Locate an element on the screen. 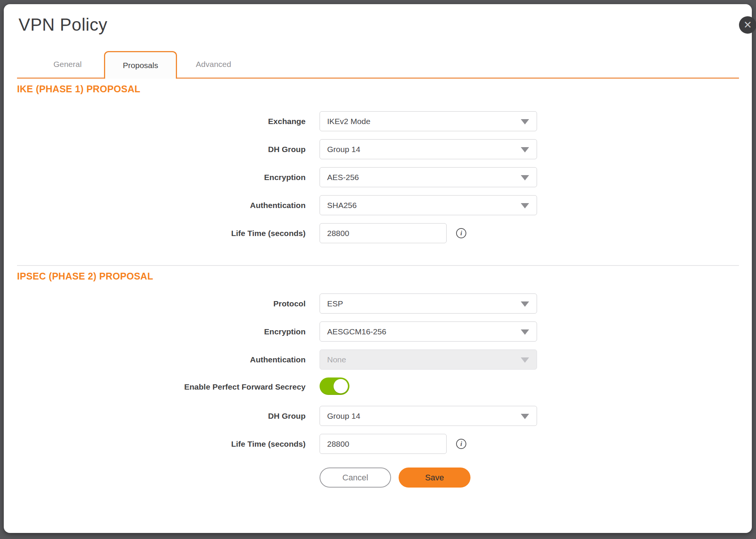 This screenshot has height=539, width=756. dh-group-select-phase1: Group 14 is located at coordinates (428, 149).